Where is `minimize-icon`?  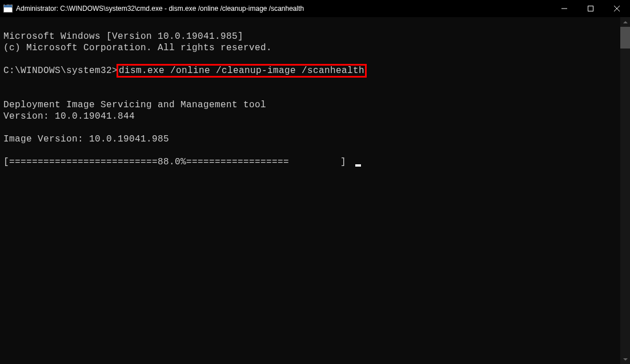
minimize-icon is located at coordinates (564, 9).